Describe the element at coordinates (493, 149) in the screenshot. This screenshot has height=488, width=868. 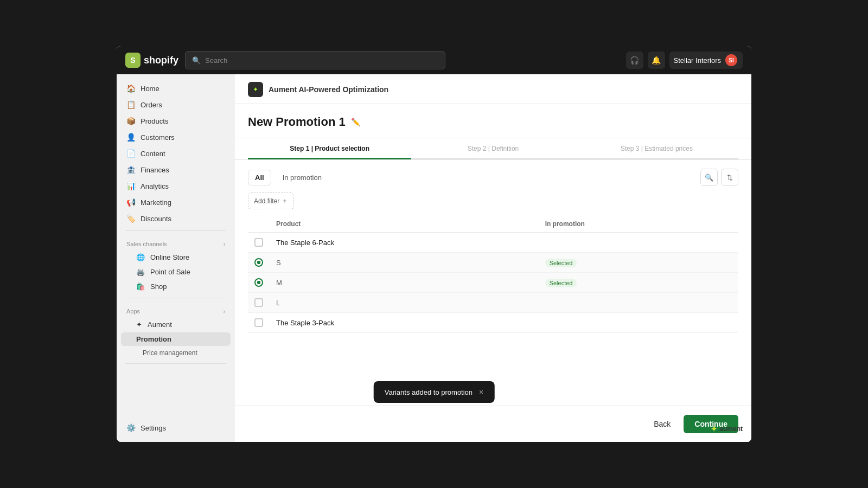
I see `steps-bar: Step 1 | Product selection Step 2 | Defi…` at that location.